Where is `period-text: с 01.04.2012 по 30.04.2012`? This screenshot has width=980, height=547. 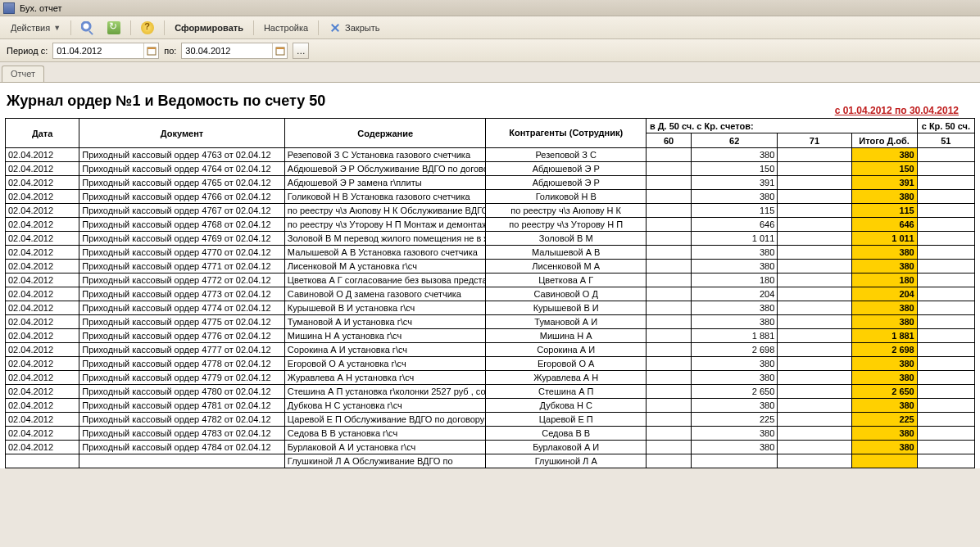 period-text: с 01.04.2012 по 30.04.2012 is located at coordinates (900, 111).